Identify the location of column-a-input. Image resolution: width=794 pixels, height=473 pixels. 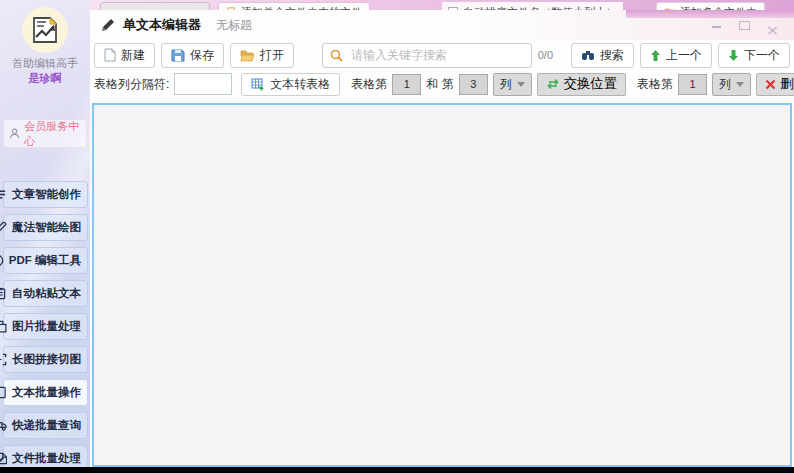
(406, 84).